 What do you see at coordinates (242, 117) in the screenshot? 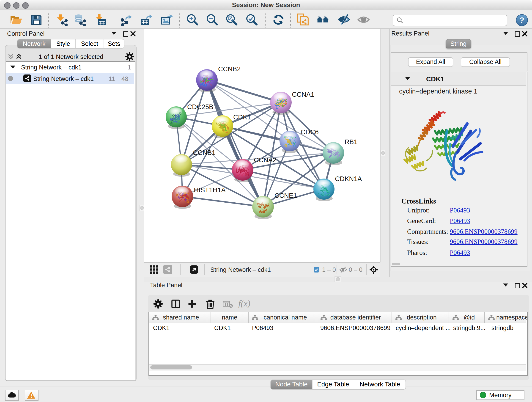
I see `svg-text: CDK1` at bounding box center [242, 117].